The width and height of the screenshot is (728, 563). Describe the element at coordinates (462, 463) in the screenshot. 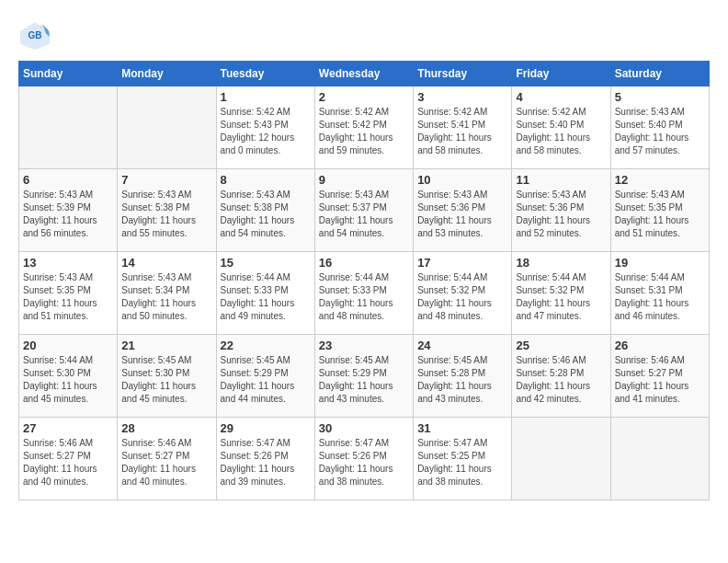

I see `day-info: Sunrise: 5:47 AM Sunset: 5:25 PM Dayligh…` at that location.